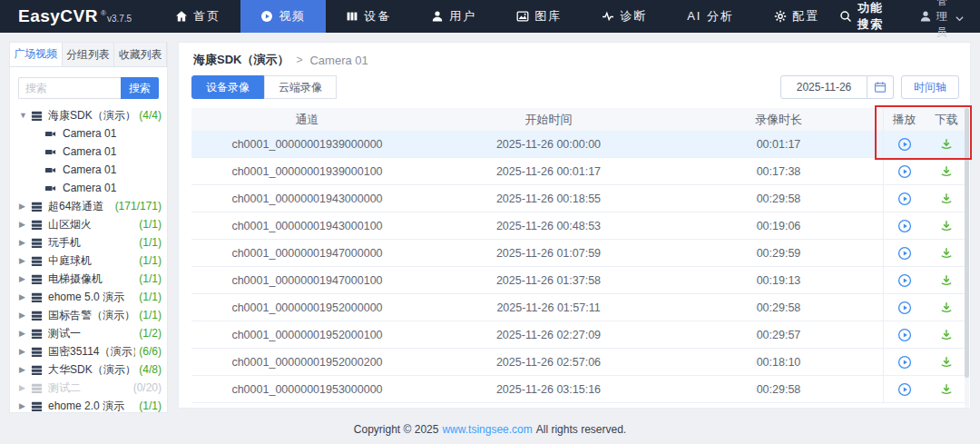 The height and width of the screenshot is (444, 980). Describe the element at coordinates (307, 335) in the screenshot. I see `cell-channel: ch0001_00000001952000100` at that location.